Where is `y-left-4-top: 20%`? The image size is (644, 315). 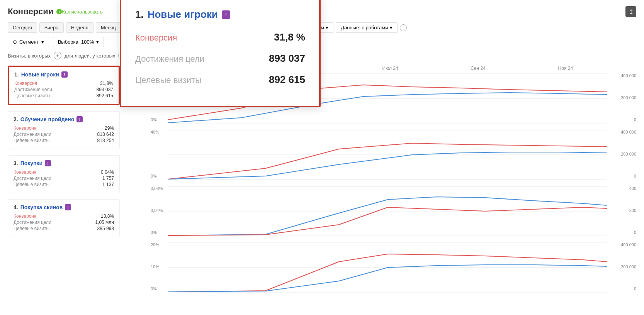
y-left-4-top: 20% is located at coordinates (155, 245).